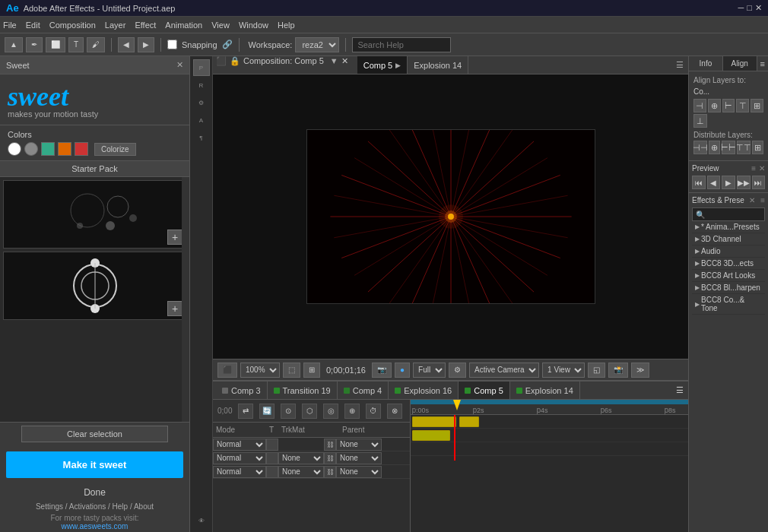 The width and height of the screenshot is (768, 532). What do you see at coordinates (175, 309) in the screenshot?
I see `preset-add-btn-2: +` at bounding box center [175, 309].